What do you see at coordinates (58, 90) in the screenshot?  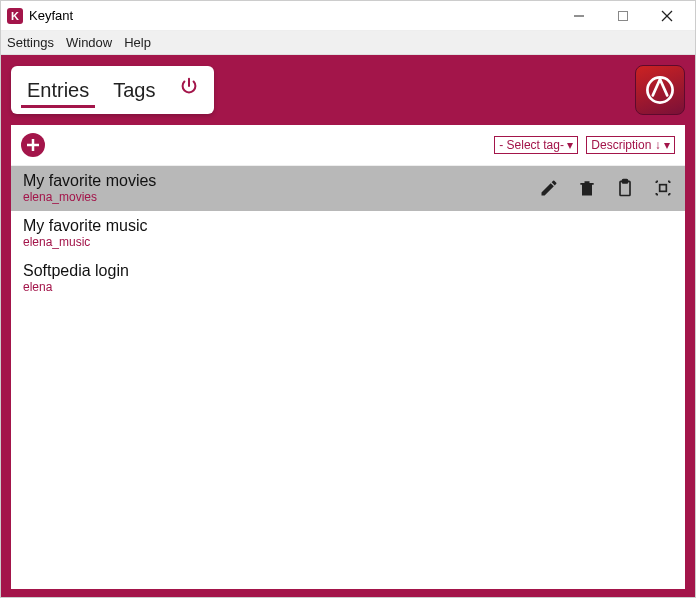 I see `tab-entries: Entries` at bounding box center [58, 90].